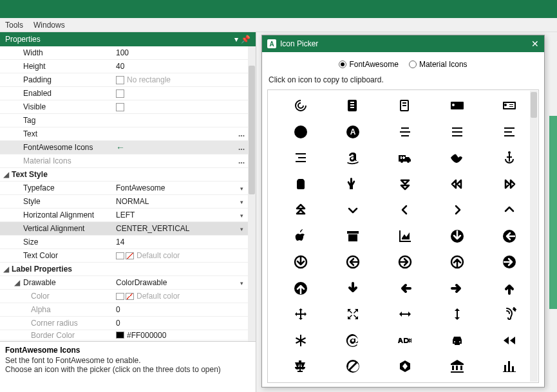 This screenshot has height=392, width=557. Describe the element at coordinates (124, 242) in the screenshot. I see `prop-size: Size 14` at that location.